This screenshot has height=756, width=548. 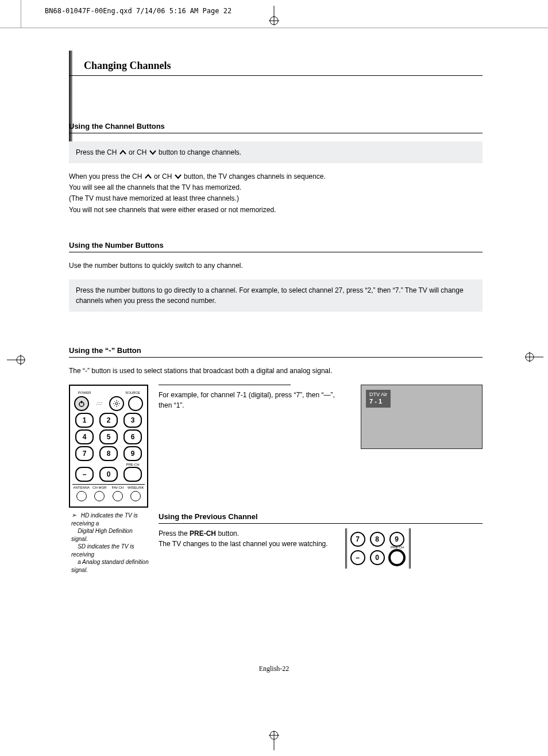 What do you see at coordinates (274, 740) in the screenshot?
I see `print-registration-bottom` at bounding box center [274, 740].